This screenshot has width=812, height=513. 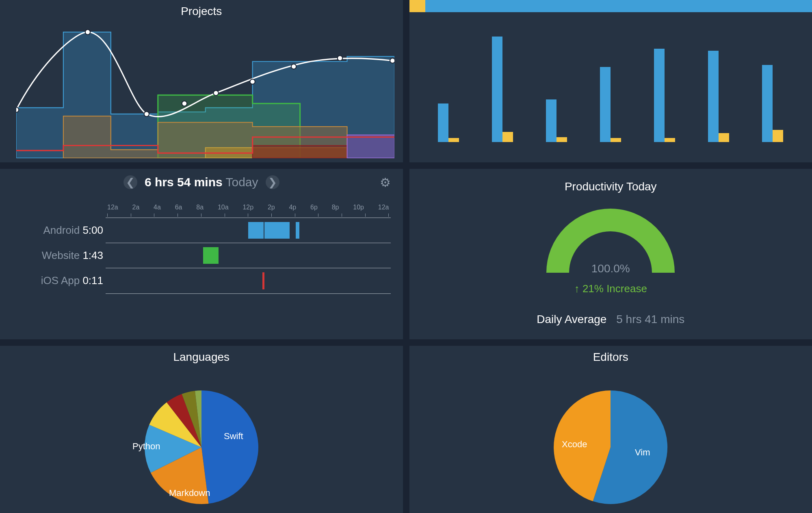 What do you see at coordinates (248, 209) in the screenshot?
I see `timeline-axis: 12a2a4a 6a8a10a 12p2p4p 6p8p10p 12a` at bounding box center [248, 209].